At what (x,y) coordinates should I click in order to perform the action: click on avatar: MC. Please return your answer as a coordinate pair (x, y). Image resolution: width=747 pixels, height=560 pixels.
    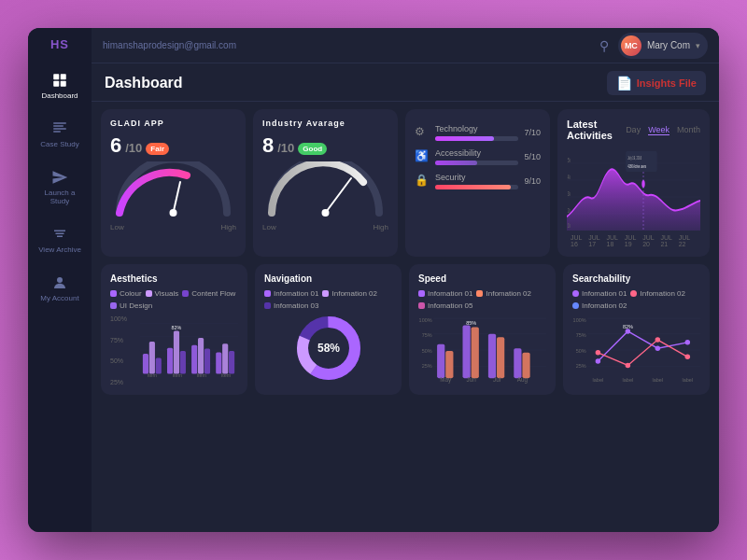
    Looking at the image, I should click on (631, 46).